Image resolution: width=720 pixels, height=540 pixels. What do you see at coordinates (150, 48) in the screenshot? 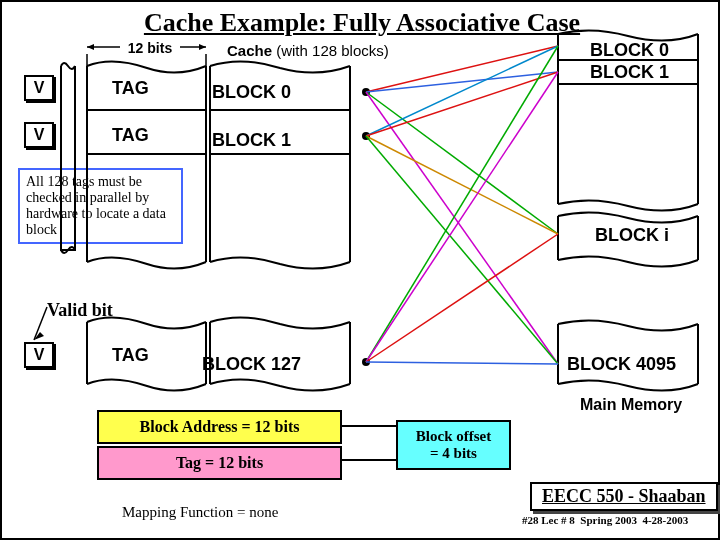
I see `tag-width-label: 12 bits` at bounding box center [150, 48].